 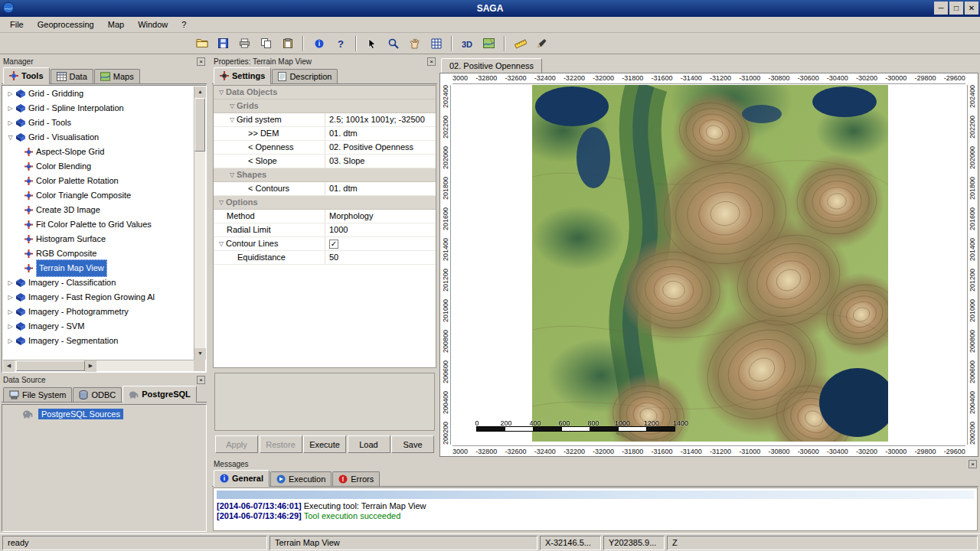 What do you see at coordinates (90, 366) in the screenshot?
I see `scroll-right-icon: ▶` at bounding box center [90, 366].